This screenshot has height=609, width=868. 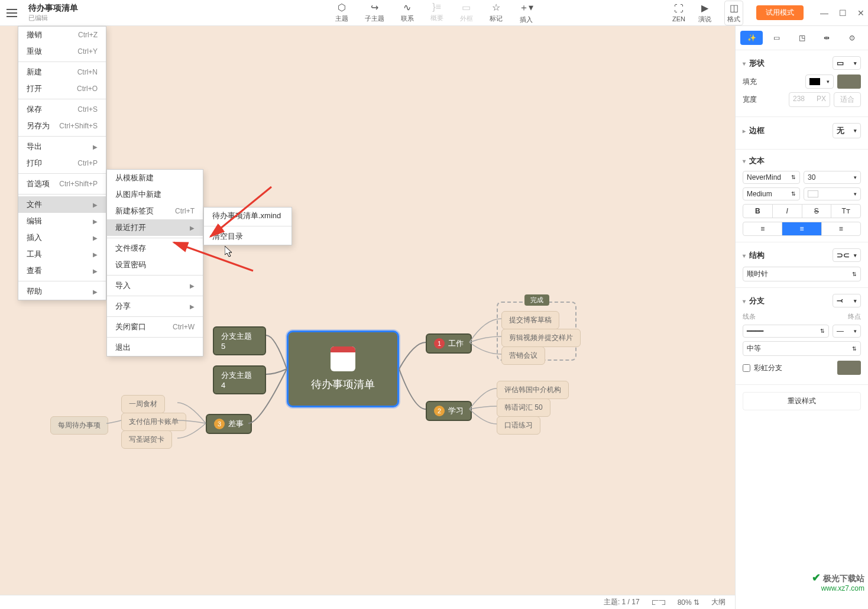 I want to click on font-size-select: 30▾, so click(x=833, y=177).